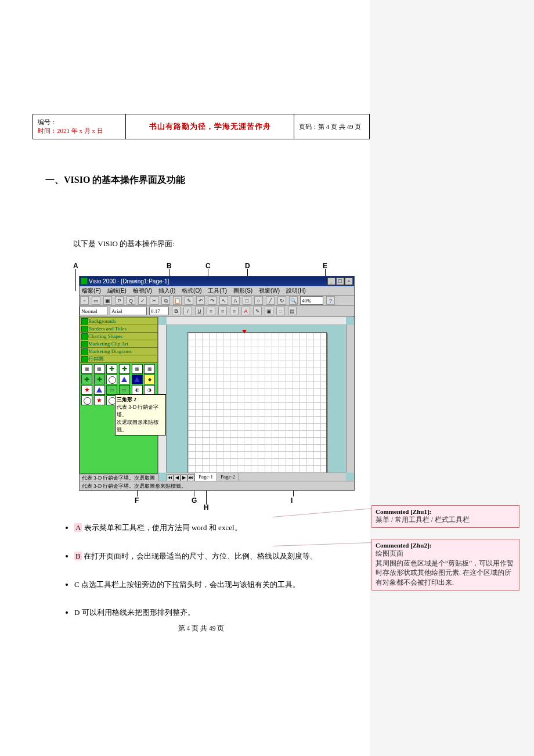  What do you see at coordinates (84, 281) in the screenshot?
I see `app-icon` at bounding box center [84, 281].